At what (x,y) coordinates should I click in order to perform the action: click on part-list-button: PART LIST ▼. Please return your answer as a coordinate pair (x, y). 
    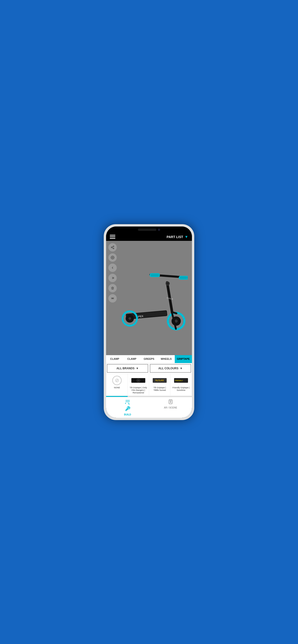
    Looking at the image, I should click on (177, 237).